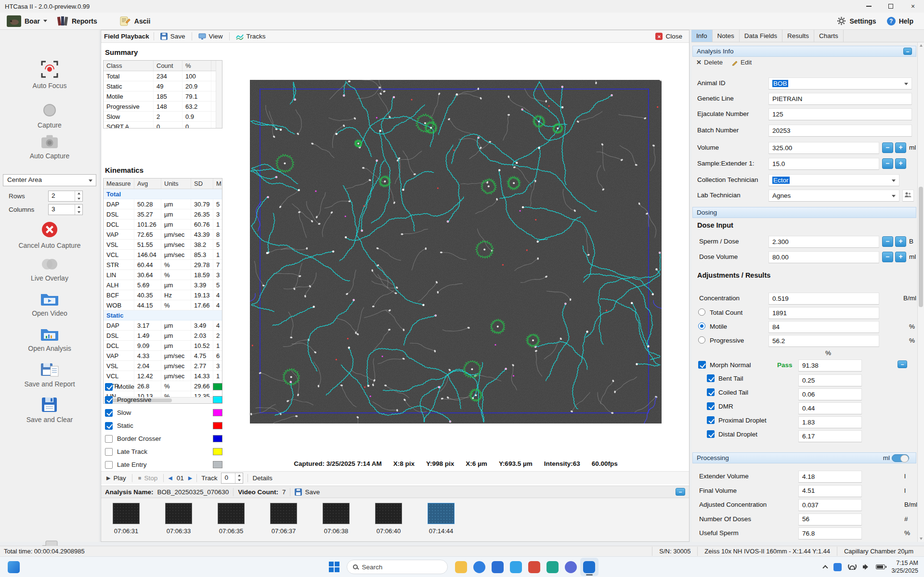 This screenshot has height=577, width=924. I want to click on summary-scrollbar, so click(219, 94).